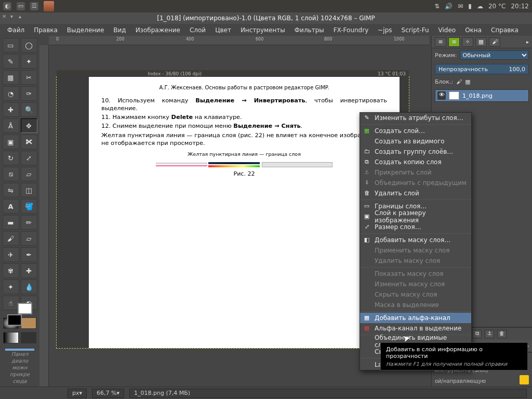 The image size is (532, 399). I want to click on mail-icon: ✉, so click(460, 6).